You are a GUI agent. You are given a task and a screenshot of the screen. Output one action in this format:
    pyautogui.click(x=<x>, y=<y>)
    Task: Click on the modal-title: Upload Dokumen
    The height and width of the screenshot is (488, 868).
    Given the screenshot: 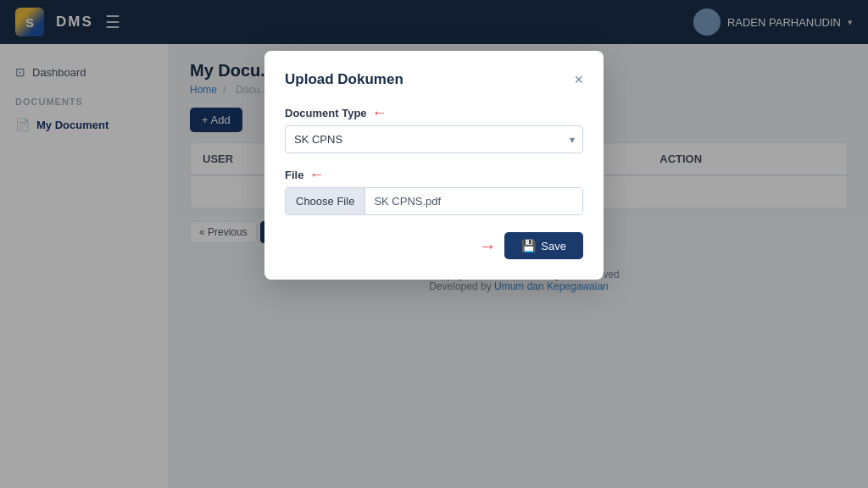 What is the action you would take?
    pyautogui.click(x=344, y=80)
    